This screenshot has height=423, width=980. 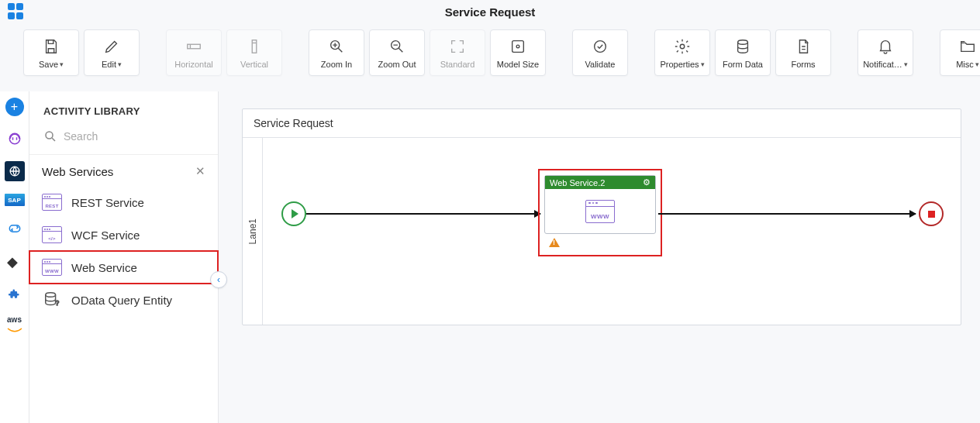 I want to click on lib-item-wcf-service: </> WCF Service, so click(x=124, y=235).